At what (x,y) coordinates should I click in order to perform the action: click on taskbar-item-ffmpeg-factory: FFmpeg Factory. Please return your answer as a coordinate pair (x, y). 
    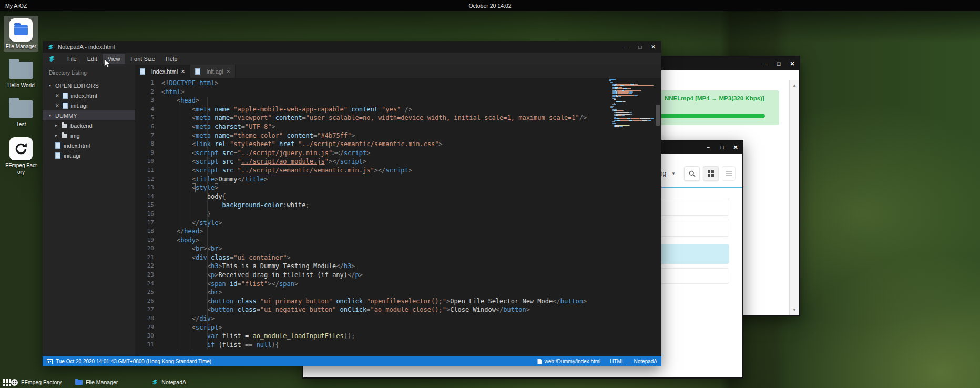
    Looking at the image, I should click on (36, 383).